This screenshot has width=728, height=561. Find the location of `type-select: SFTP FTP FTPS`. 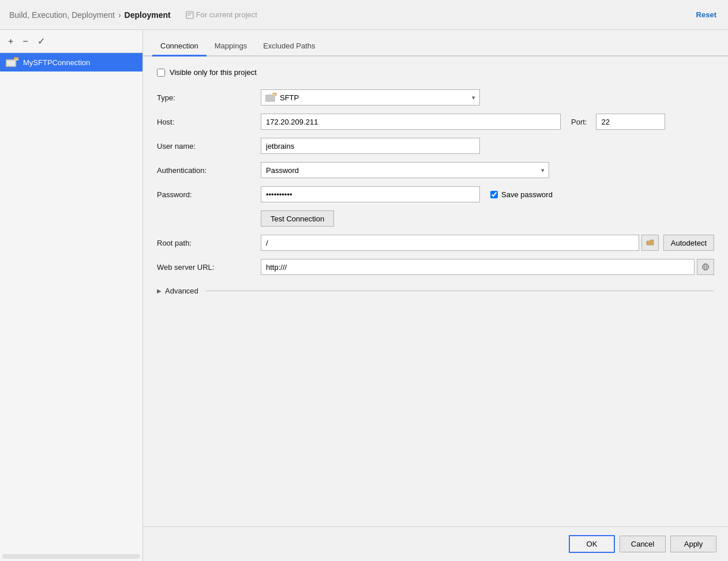

type-select: SFTP FTP FTPS is located at coordinates (370, 97).